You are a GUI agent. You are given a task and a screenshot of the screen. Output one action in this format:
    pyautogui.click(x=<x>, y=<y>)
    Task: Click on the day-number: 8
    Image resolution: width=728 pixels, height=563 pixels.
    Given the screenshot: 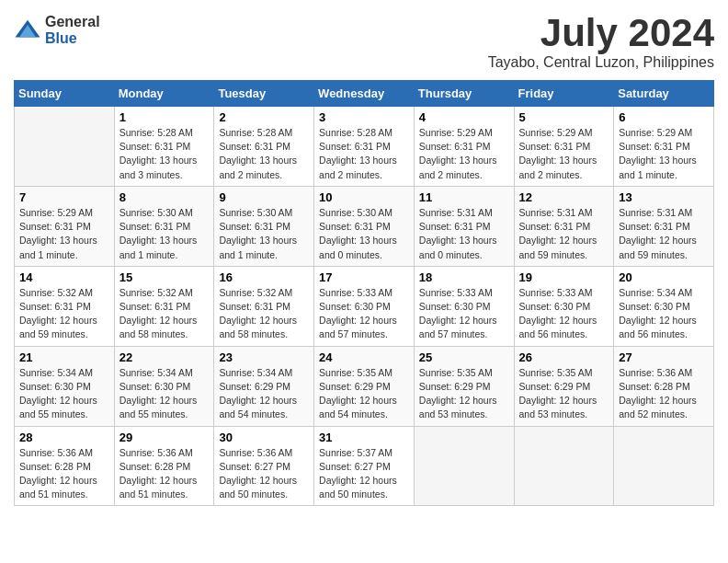 What is the action you would take?
    pyautogui.click(x=165, y=197)
    